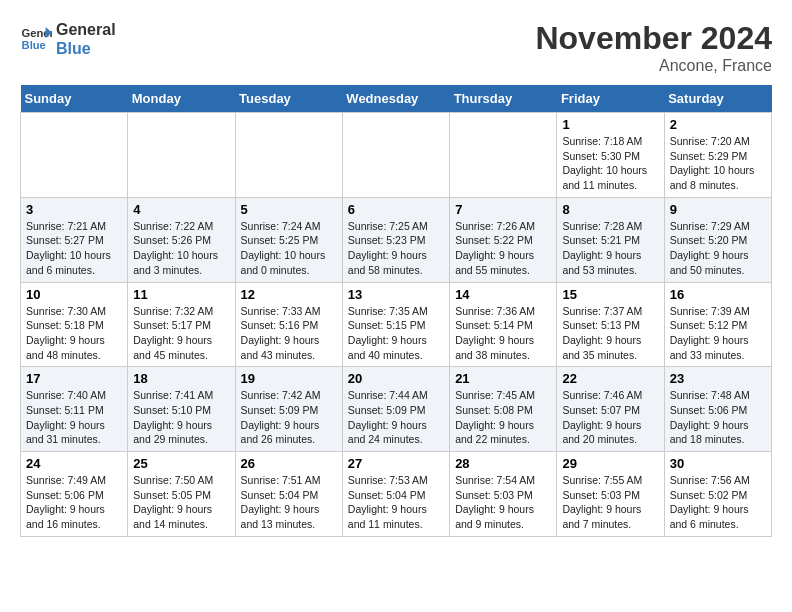 The width and height of the screenshot is (792, 612). I want to click on day-info: Sunrise: 7:37 AM Sunset: 5:13 PM Dayligh…, so click(610, 334).